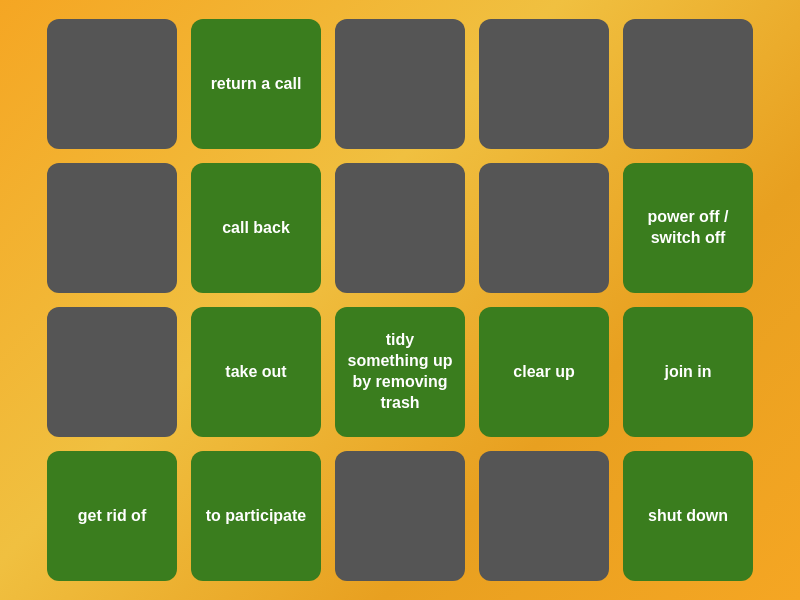  Describe the element at coordinates (400, 372) in the screenshot. I see `card-r2c2: tidy something up by removing trash` at that location.